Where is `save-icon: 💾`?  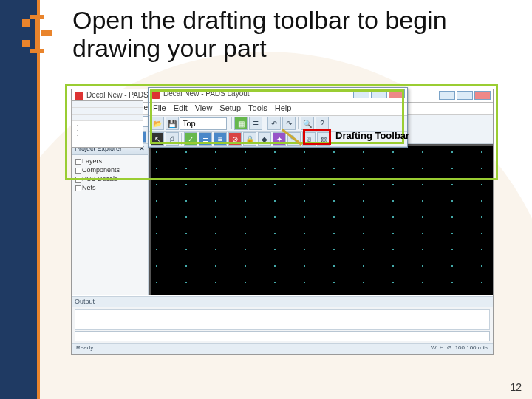 save-icon: 💾 is located at coordinates (172, 123).